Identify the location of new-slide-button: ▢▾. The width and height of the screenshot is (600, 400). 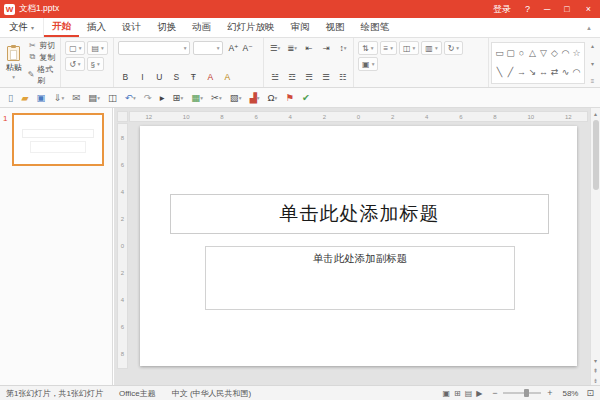
(75, 48).